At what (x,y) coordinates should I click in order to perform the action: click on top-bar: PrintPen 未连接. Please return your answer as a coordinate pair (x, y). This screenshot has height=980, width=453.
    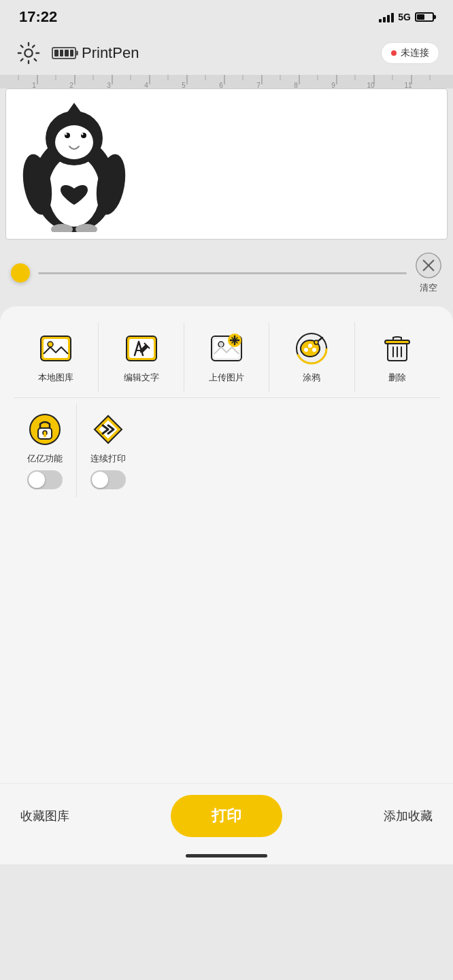
    Looking at the image, I should click on (227, 53).